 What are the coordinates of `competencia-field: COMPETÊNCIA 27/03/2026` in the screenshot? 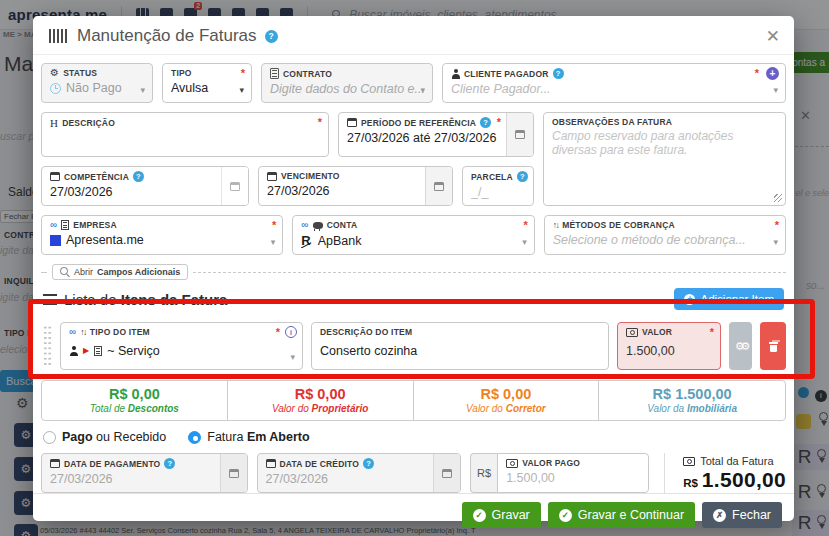 It's located at (145, 186).